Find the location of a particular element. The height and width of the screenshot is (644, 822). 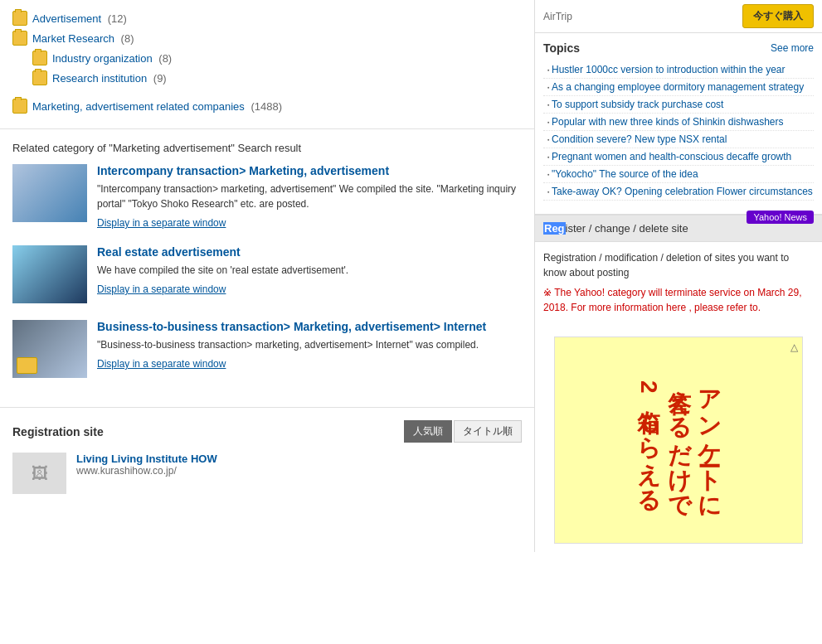

topic-item-3: Popular with new three kinds of Shinkin … is located at coordinates (679, 123).